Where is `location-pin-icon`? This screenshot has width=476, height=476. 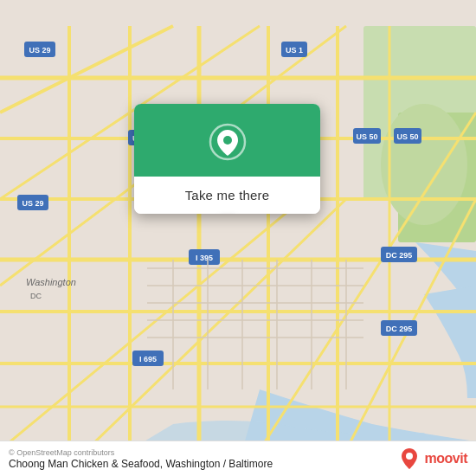 location-pin-icon is located at coordinates (228, 142).